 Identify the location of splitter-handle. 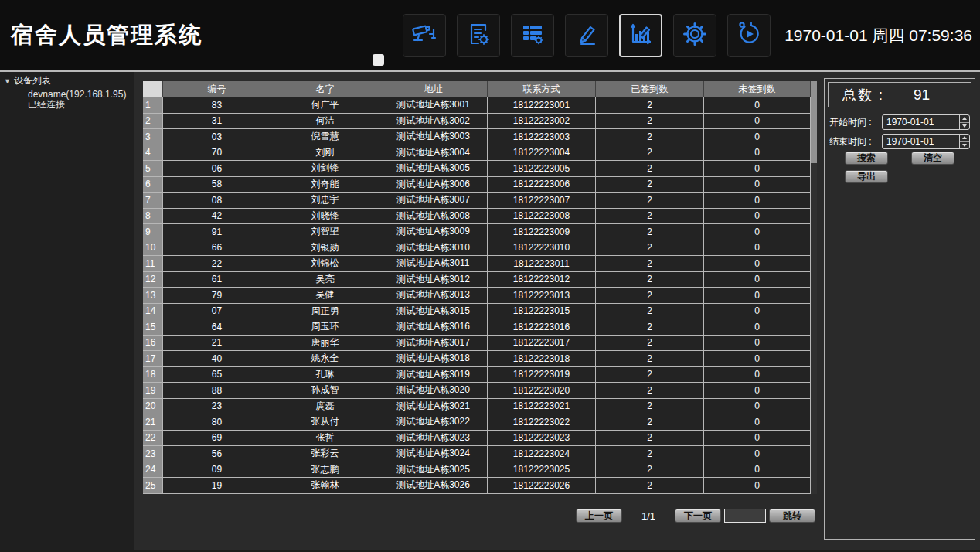
(379, 60).